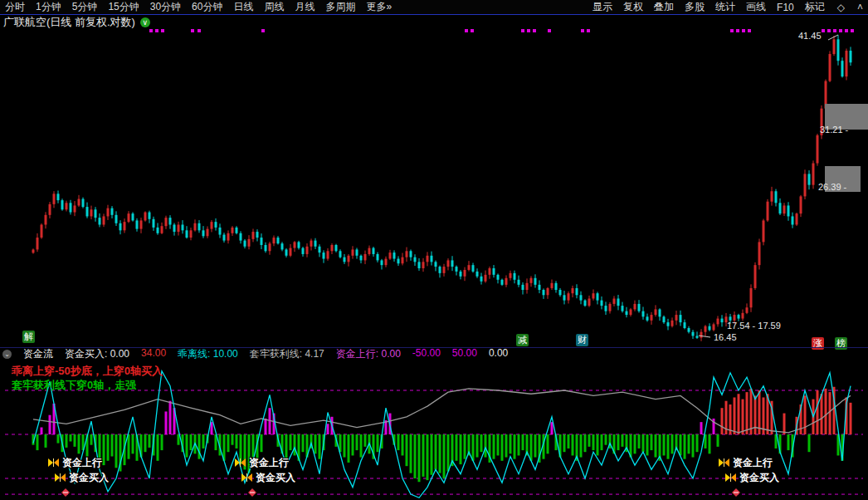 The image size is (868, 500). I want to click on menubar-item: 5分钟, so click(85, 7).